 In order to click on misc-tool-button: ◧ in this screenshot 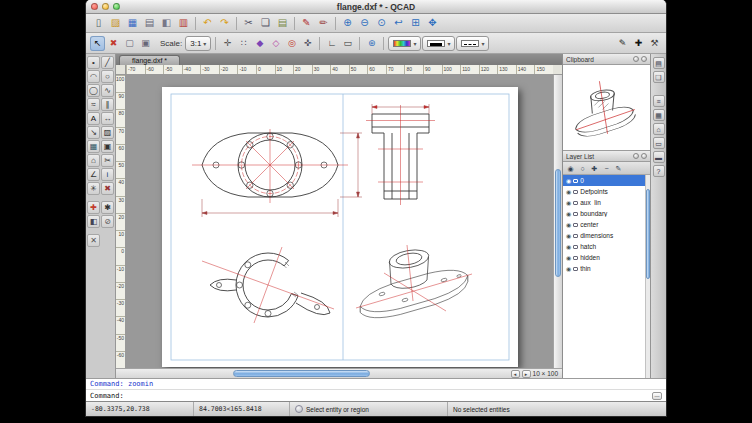, I will do `click(94, 222)`.